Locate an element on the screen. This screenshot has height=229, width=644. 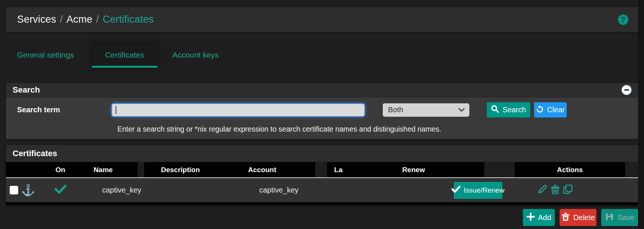
undo-icon is located at coordinates (540, 110).